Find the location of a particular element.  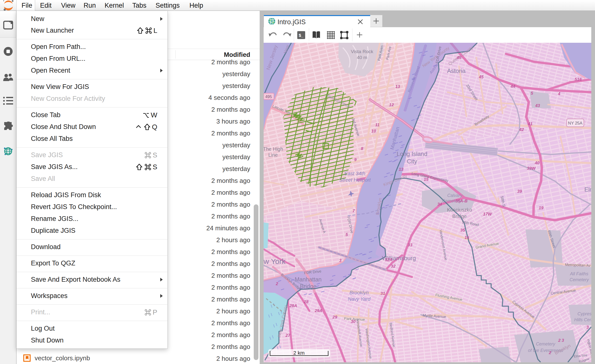

svg-text: All Faiths is located at coordinates (579, 274).